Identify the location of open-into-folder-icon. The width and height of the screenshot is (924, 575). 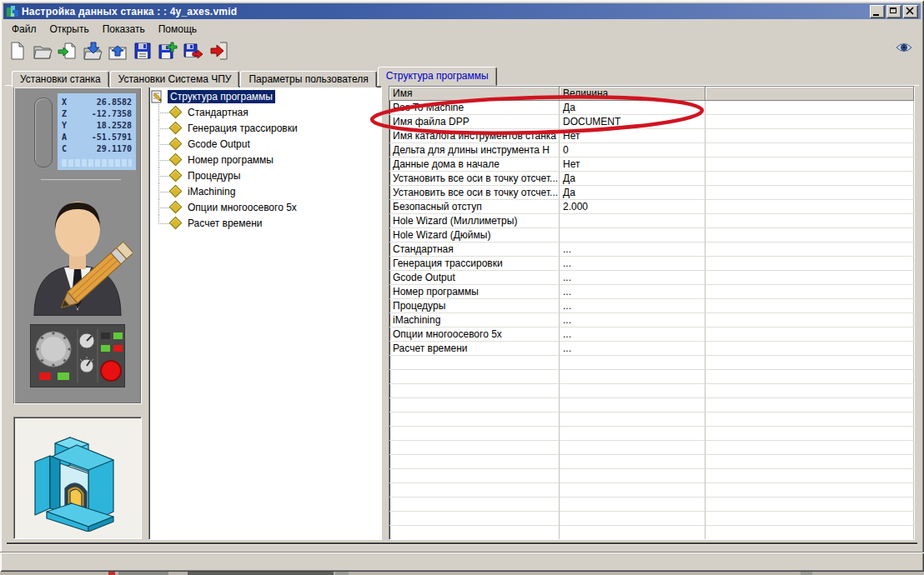
(93, 51).